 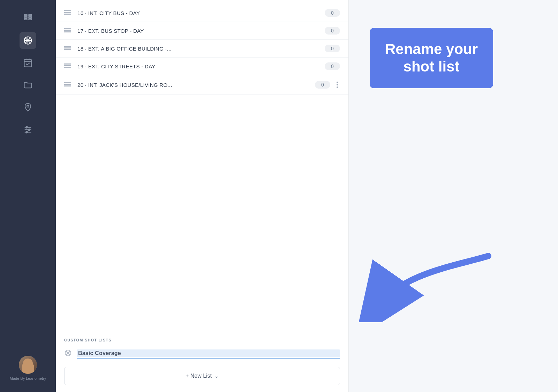 I want to click on sidebar-item-sliders, so click(x=28, y=130).